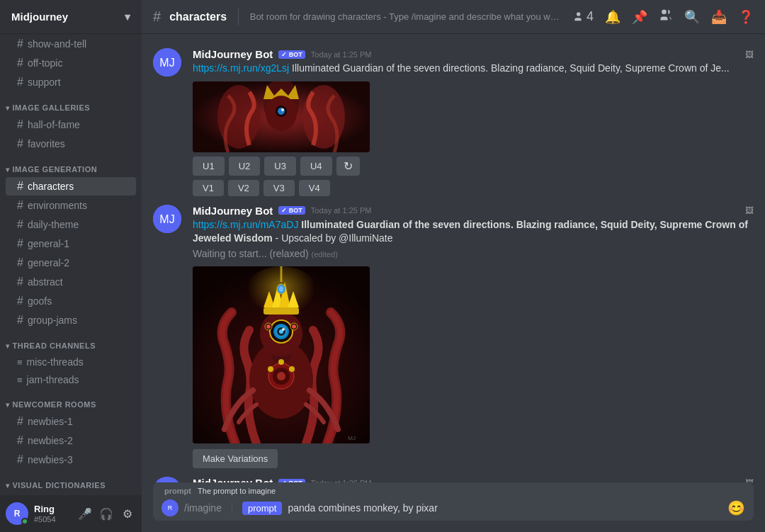  I want to click on sidebar-item-support: # support, so click(71, 82).